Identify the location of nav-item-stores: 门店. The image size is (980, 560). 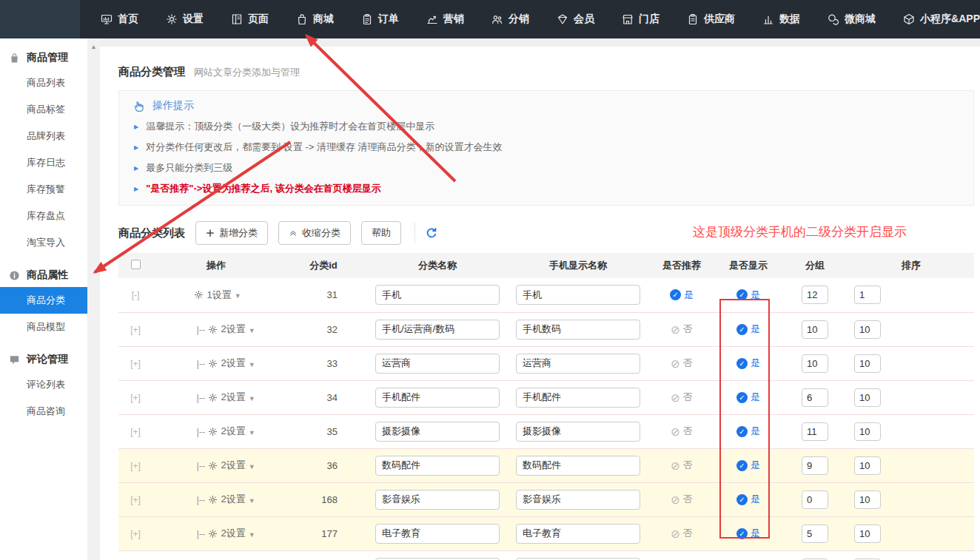
(641, 19).